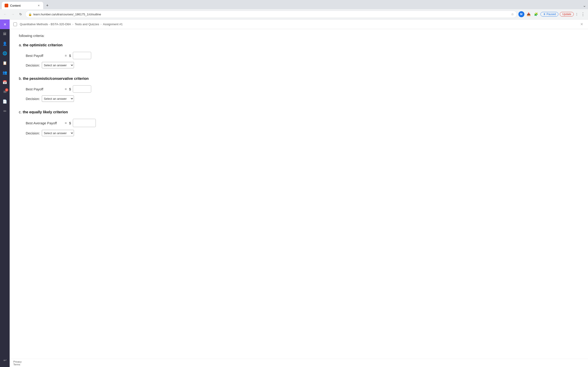 This screenshot has height=367, width=588. What do you see at coordinates (550, 14) in the screenshot?
I see `paused-button: ⏸ Paused` at bounding box center [550, 14].